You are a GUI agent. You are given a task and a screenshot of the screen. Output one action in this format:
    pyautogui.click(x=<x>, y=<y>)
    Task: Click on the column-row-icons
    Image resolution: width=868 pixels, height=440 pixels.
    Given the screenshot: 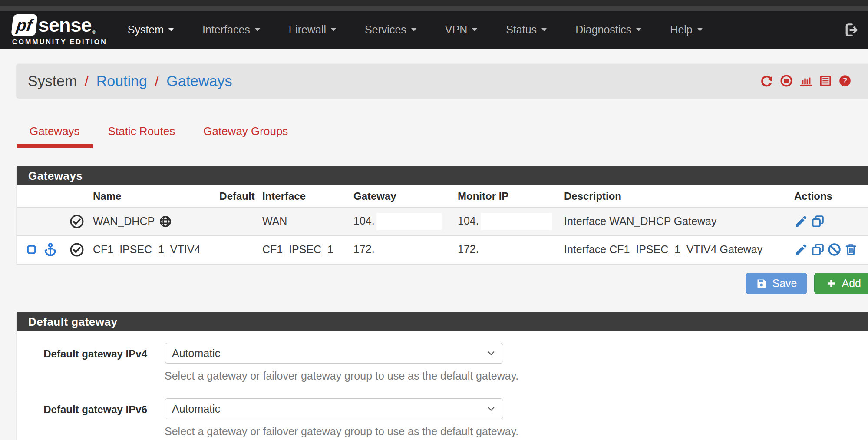 What is the action you would take?
    pyautogui.click(x=41, y=196)
    